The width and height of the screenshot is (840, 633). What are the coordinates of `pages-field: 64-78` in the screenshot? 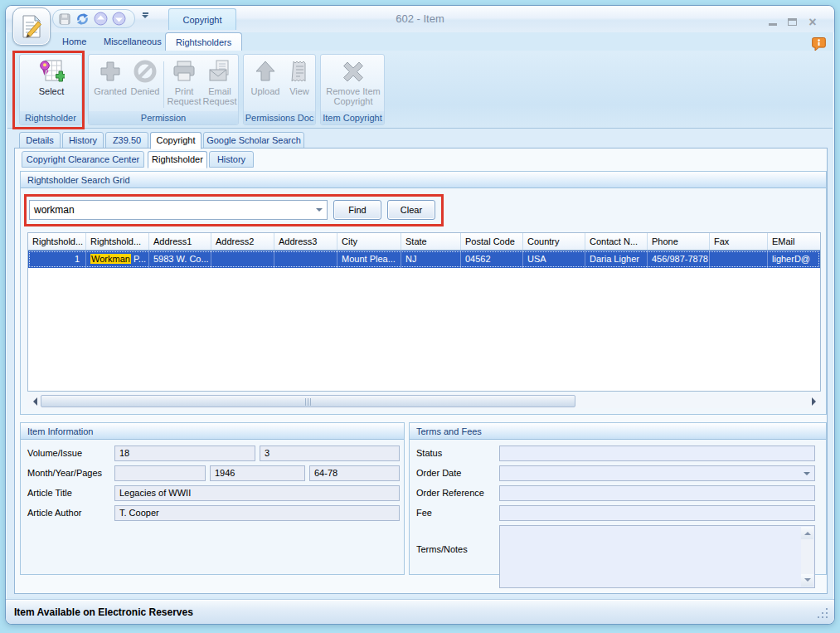 It's located at (355, 473).